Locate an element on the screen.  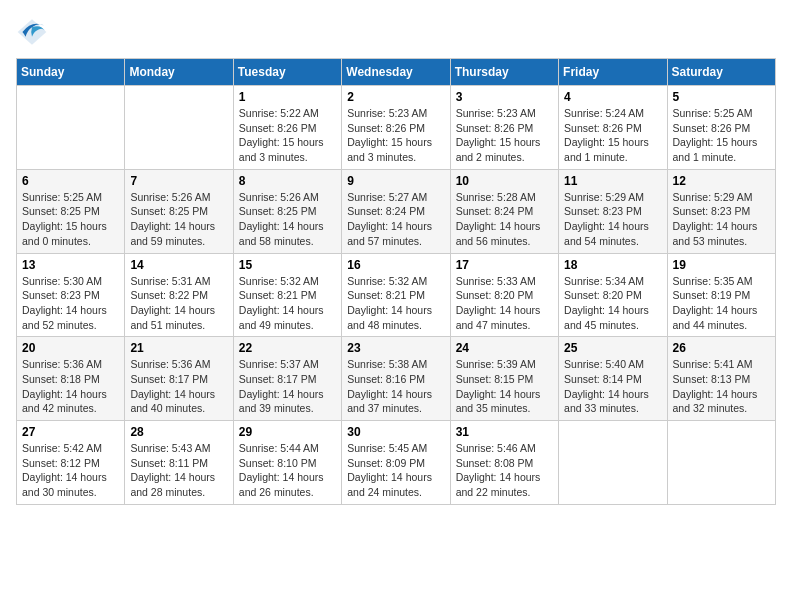
calendar-cell: 10 Sunrise: 5:28 AMSunset: 8:24 PMDaylig… is located at coordinates (504, 211).